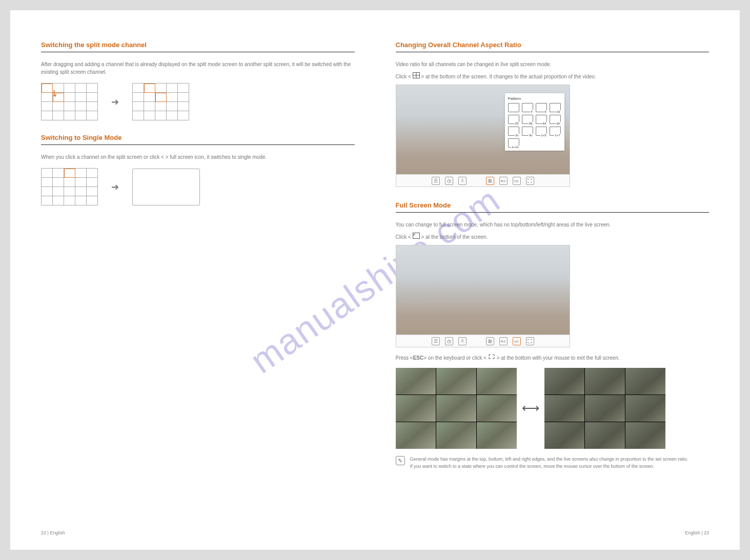  What do you see at coordinates (492, 358) in the screenshot?
I see `fullscreen-exit-icon` at bounding box center [492, 358].